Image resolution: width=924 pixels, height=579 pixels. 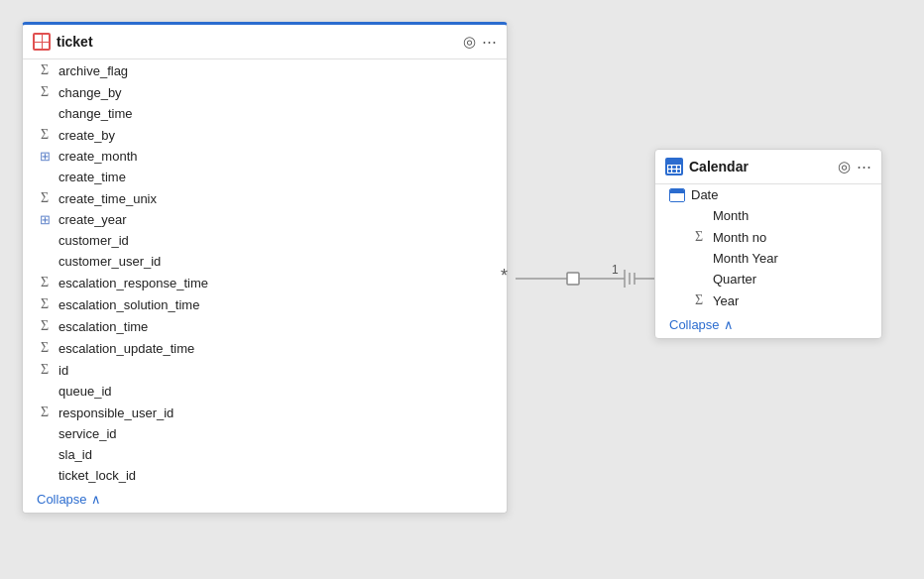 I want to click on field-name: escalation_response_time, so click(x=133, y=284).